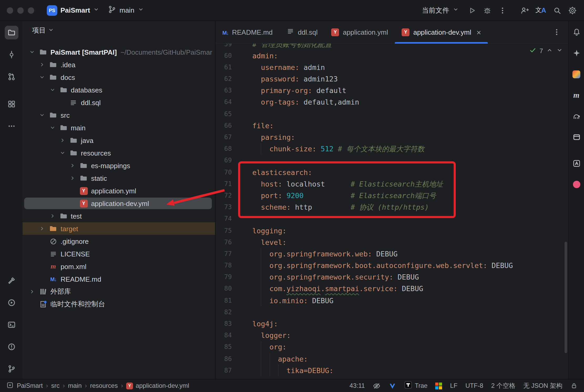  I want to click on tree-item-main: main, so click(119, 128).